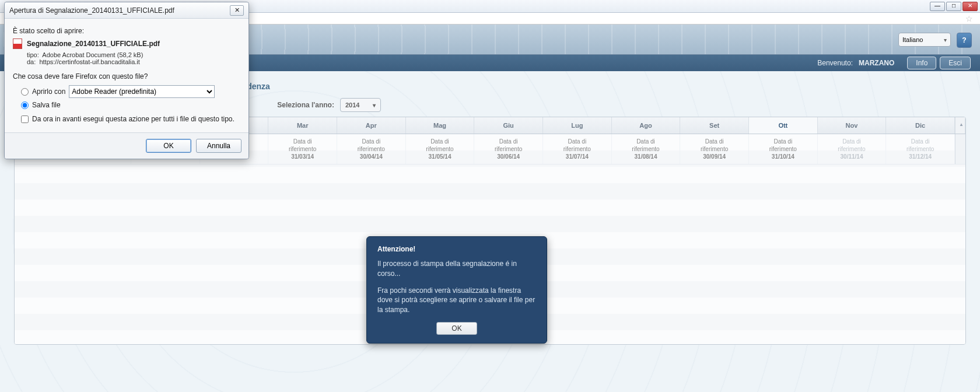 The width and height of the screenshot is (980, 392). Describe the element at coordinates (921, 125) in the screenshot. I see `col-month-dic: Dic` at that location.